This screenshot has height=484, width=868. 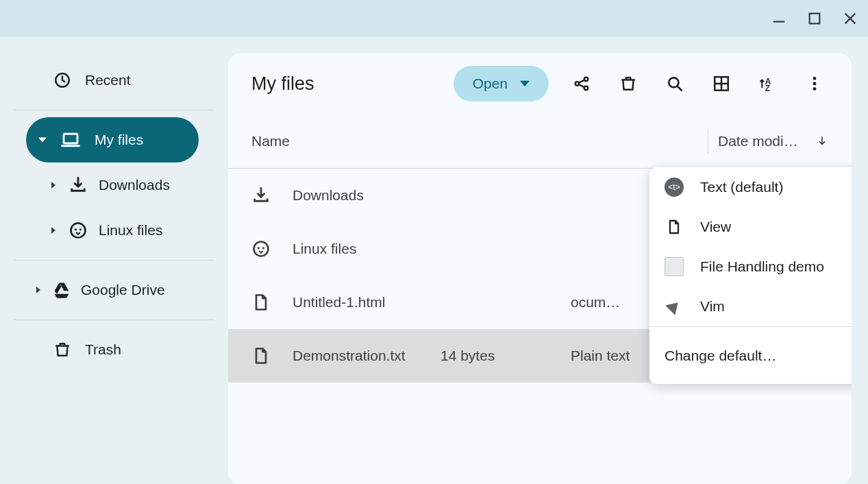 What do you see at coordinates (123, 290) in the screenshot?
I see `sidebar-label: Google Drive` at bounding box center [123, 290].